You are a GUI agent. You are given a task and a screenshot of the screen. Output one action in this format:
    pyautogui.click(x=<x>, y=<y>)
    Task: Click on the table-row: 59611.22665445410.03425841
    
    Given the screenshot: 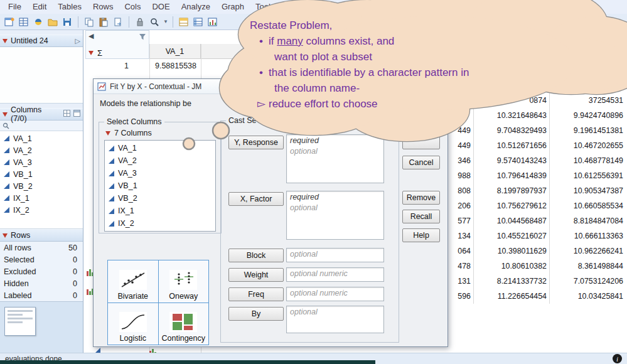 What is the action you would take?
    pyautogui.click(x=537, y=296)
    